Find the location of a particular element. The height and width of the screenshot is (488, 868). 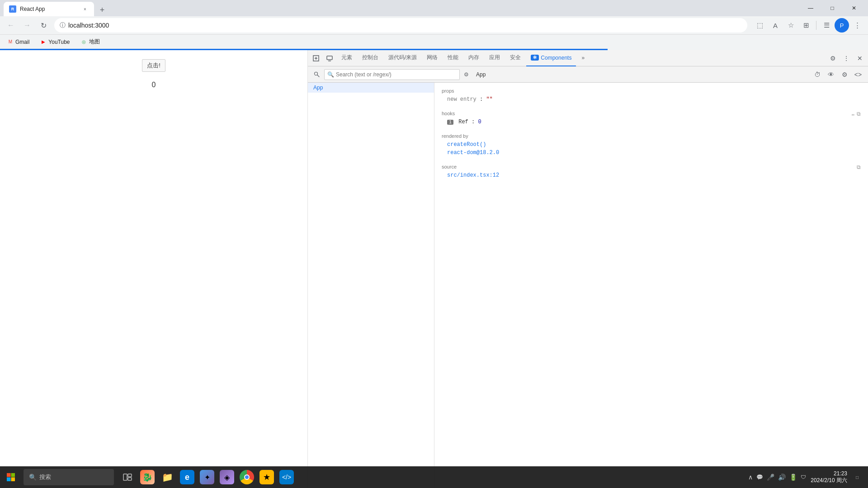

tab-performance: 性能 is located at coordinates (453, 58).